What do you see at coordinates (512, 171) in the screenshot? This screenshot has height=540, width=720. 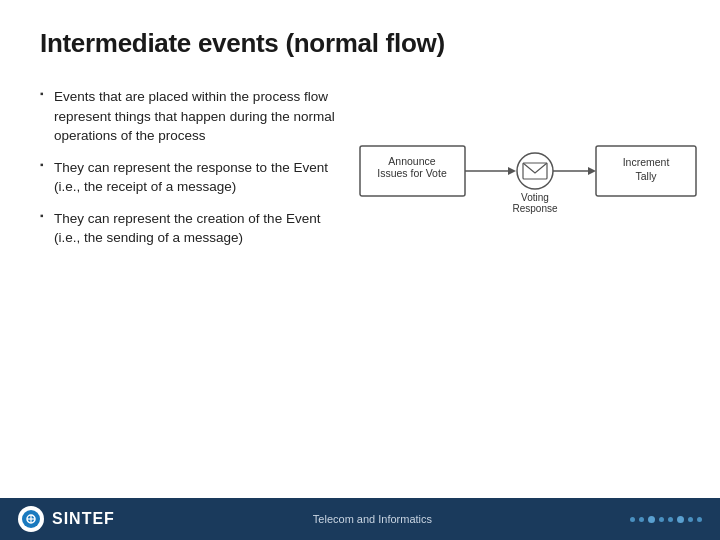 I see `arrow1` at bounding box center [512, 171].